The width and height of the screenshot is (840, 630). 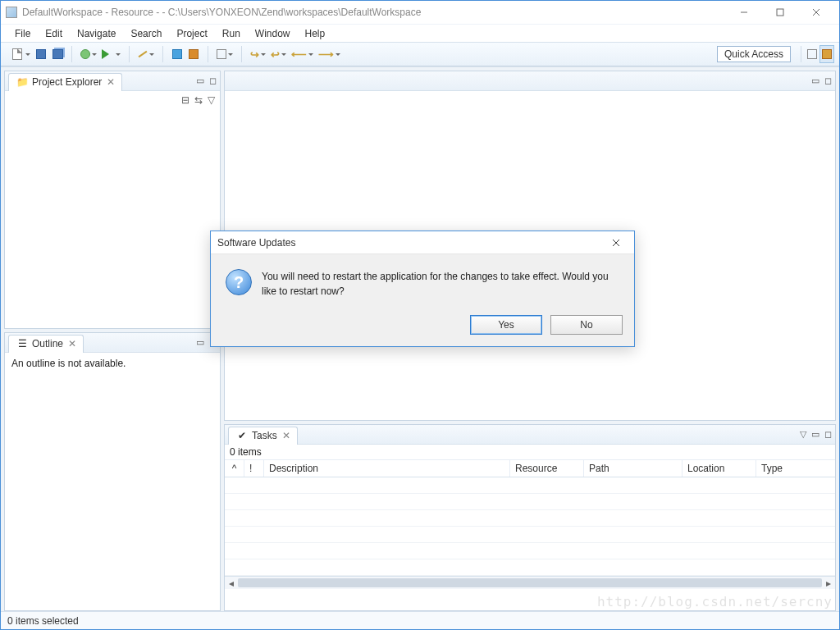 I want to click on dialog-close-button, so click(x=616, y=243).